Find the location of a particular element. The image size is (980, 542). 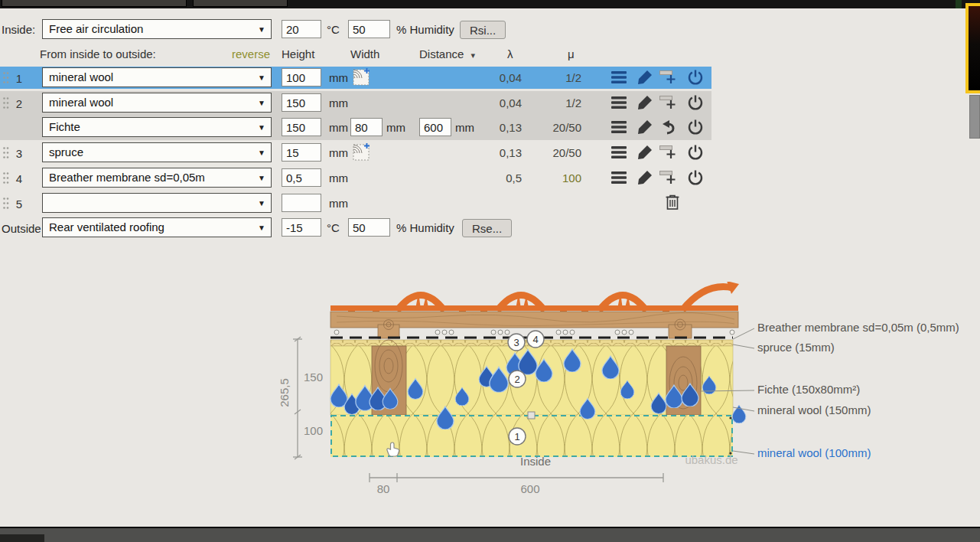

label-mineral-wool-150: mineral wool (150mm) is located at coordinates (814, 410).